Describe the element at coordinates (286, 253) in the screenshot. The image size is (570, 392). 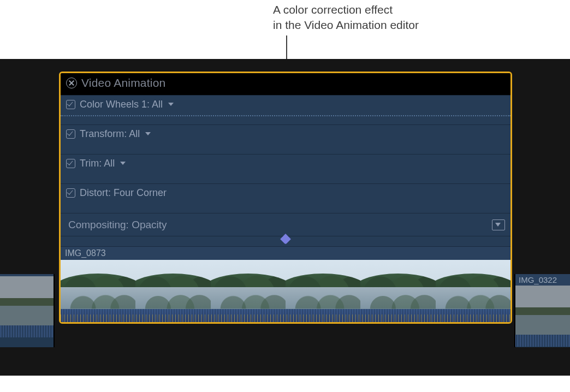
I see `clip-name-label: IMG_0873` at that location.